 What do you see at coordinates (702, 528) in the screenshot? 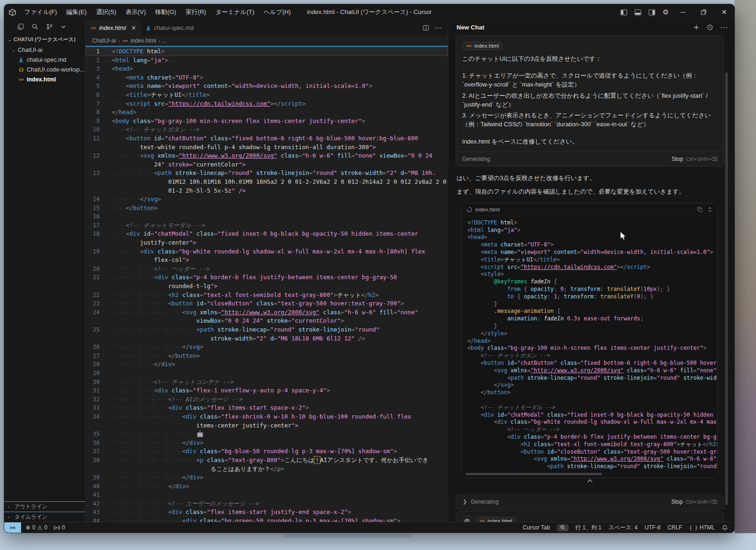
I see `language-mode: { } HTML` at bounding box center [702, 528].